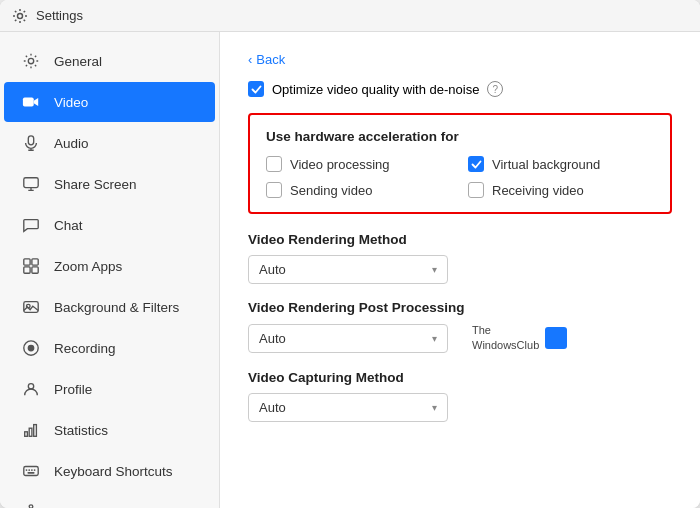 The image size is (700, 508). Describe the element at coordinates (376, 90) in the screenshot. I see `optimize-label: Optimize video quality with de-noise` at that location.